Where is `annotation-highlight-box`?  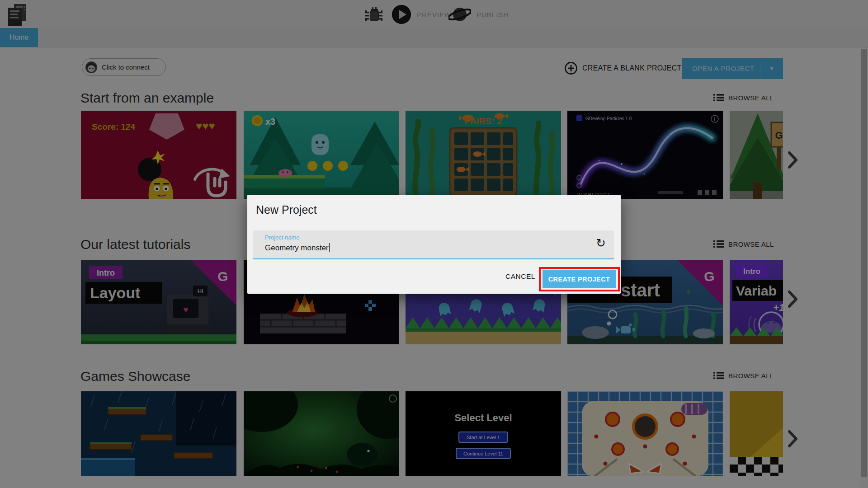 annotation-highlight-box is located at coordinates (580, 279).